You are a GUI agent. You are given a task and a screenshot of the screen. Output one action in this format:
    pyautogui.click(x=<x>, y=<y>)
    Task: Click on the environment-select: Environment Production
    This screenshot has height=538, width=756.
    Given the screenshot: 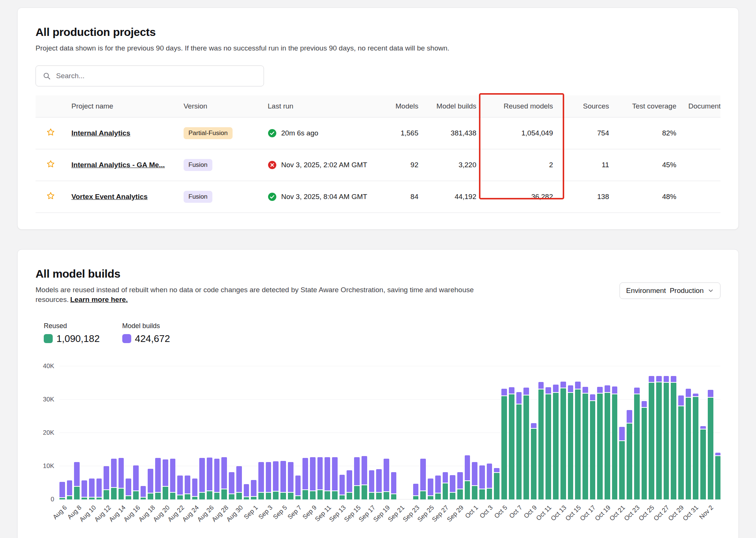 What is the action you would take?
    pyautogui.click(x=670, y=291)
    